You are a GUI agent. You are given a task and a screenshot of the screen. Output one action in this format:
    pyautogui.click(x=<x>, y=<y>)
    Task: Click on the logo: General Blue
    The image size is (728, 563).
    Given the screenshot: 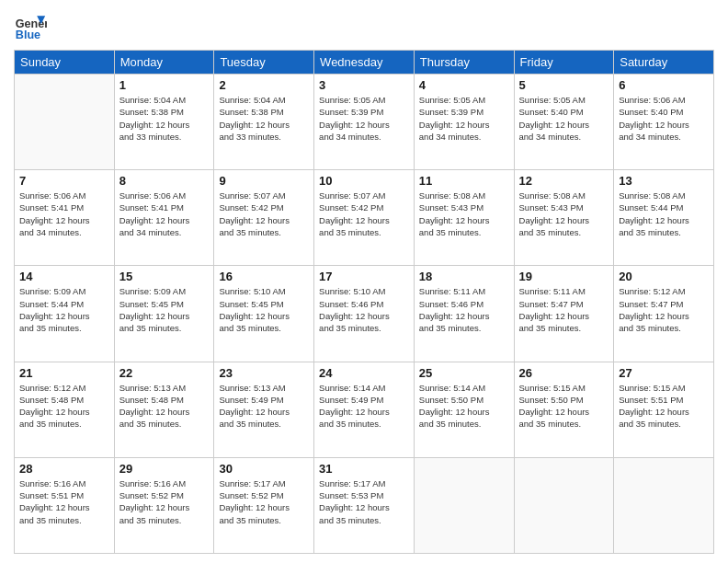 What is the action you would take?
    pyautogui.click(x=32, y=26)
    